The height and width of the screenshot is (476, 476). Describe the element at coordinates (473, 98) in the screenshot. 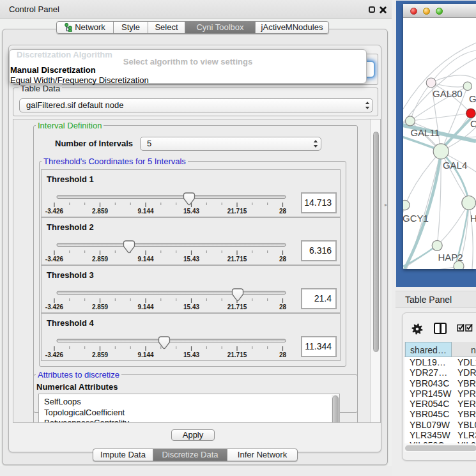

I see `svg-text: G` at that location.